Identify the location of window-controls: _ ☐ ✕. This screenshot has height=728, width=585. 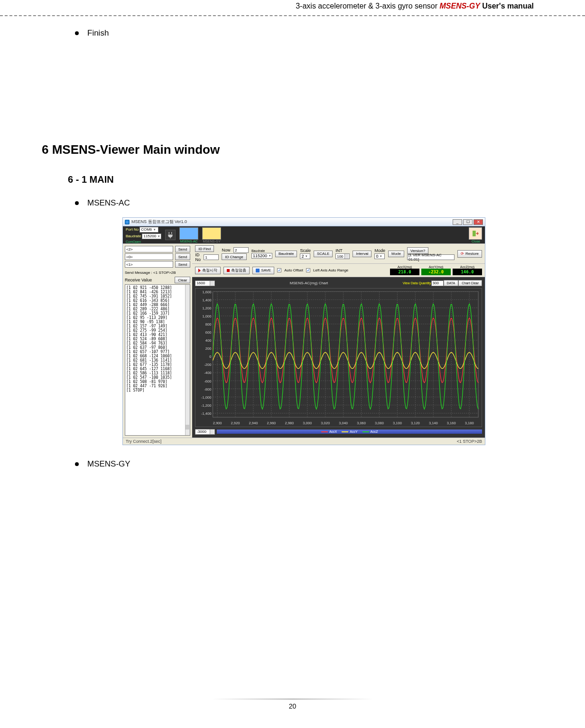
(468, 222).